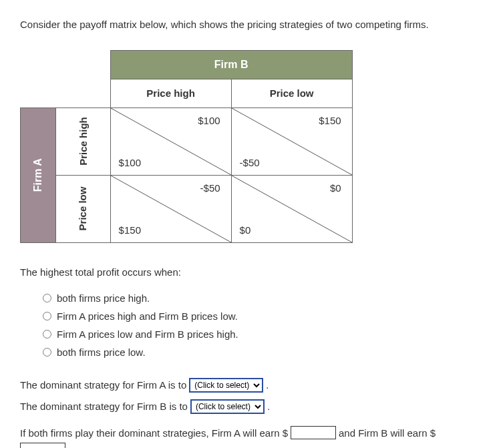 This screenshot has width=503, height=448. I want to click on dominant-a-select: (Click to select), so click(226, 385).